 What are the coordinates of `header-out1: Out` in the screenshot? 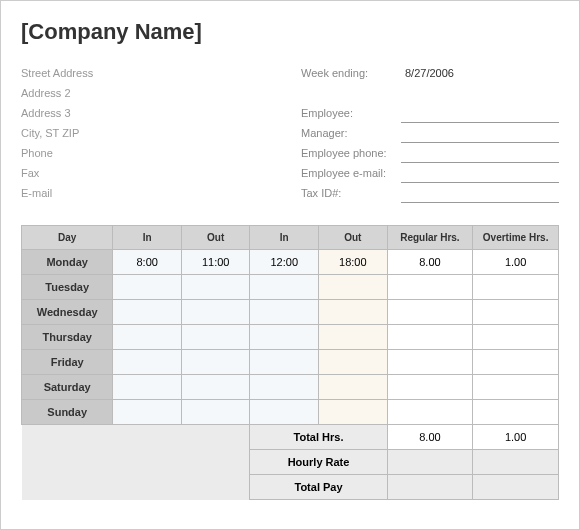 It's located at (216, 238).